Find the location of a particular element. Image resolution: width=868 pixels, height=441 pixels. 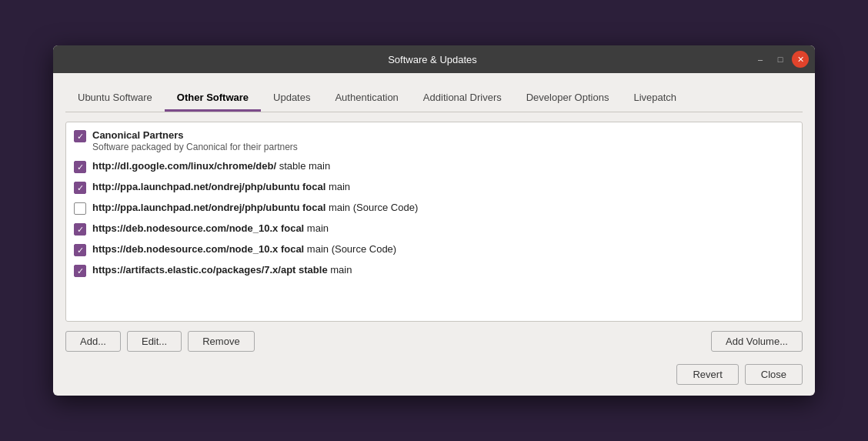

item-bold-google-chrome: http://dl.google.com/linux/chrome/deb/ is located at coordinates (185, 166).